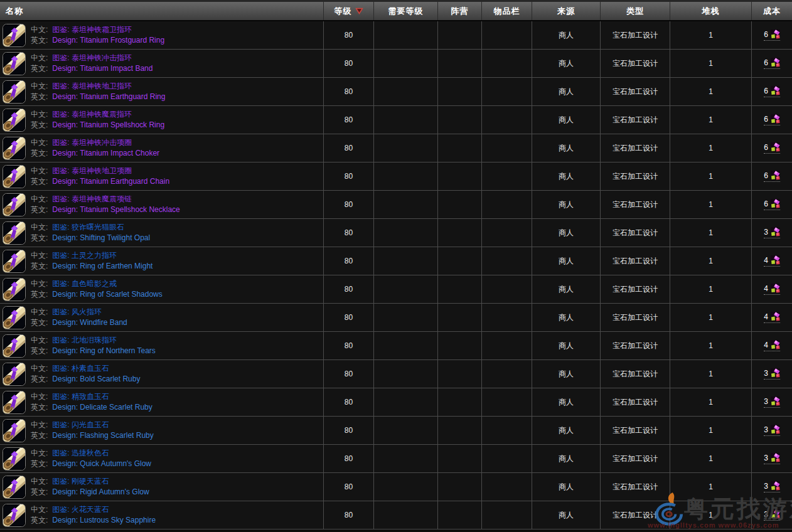 This screenshot has height=532, width=792. Describe the element at coordinates (89, 322) in the screenshot. I see `item-name-en-link: Design: Windfire Band` at that location.